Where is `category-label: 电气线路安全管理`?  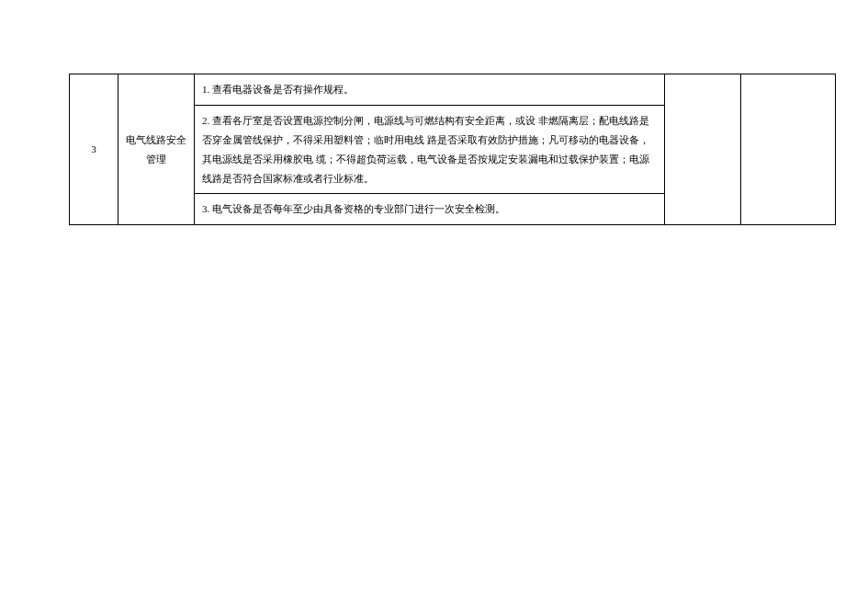
category-label: 电气线路安全管理 is located at coordinates (156, 149).